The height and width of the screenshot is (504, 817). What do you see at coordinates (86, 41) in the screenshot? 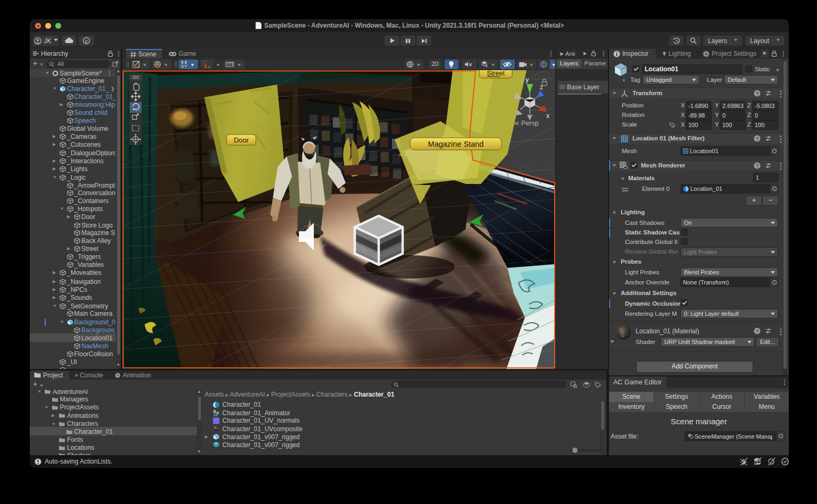
I see `svg-text: p` at bounding box center [86, 41].